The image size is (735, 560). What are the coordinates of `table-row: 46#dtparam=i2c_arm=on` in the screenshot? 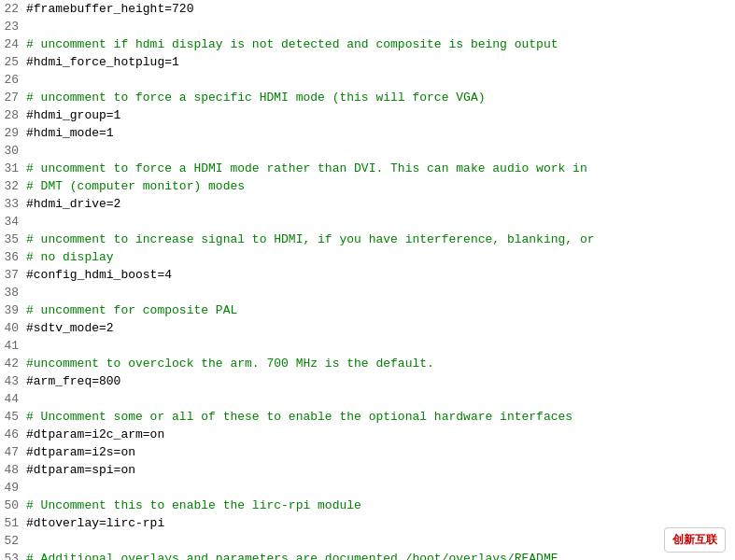 It's located at (368, 435).